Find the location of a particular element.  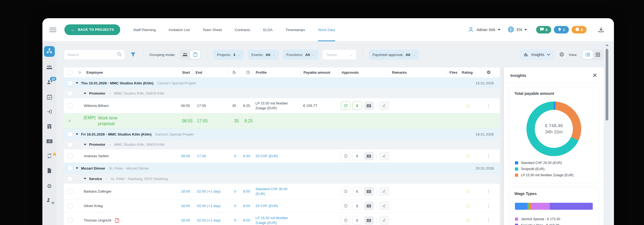

table-settings-icon: ⚙ is located at coordinates (562, 55).